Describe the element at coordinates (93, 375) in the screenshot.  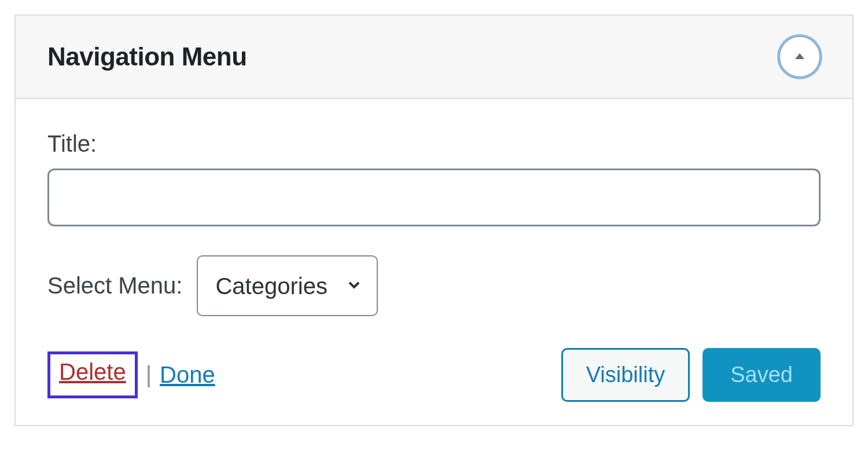
I see `delete-highlight-box: Delete` at that location.